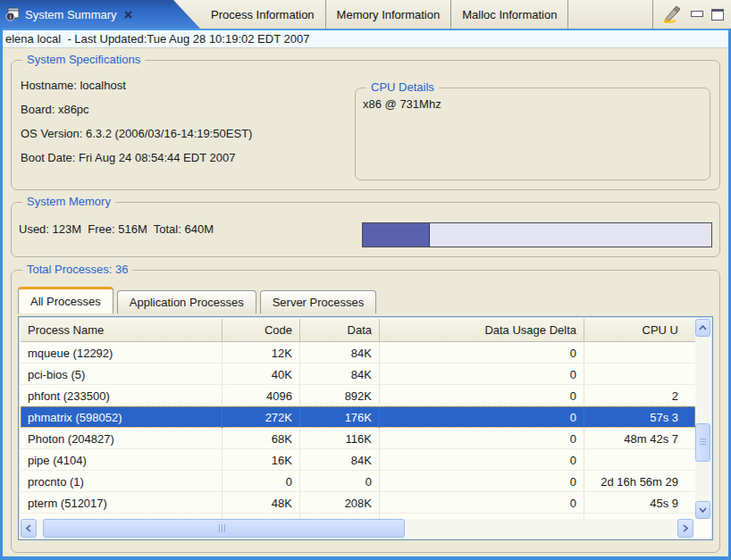  I want to click on cell-data: 116K, so click(340, 439).